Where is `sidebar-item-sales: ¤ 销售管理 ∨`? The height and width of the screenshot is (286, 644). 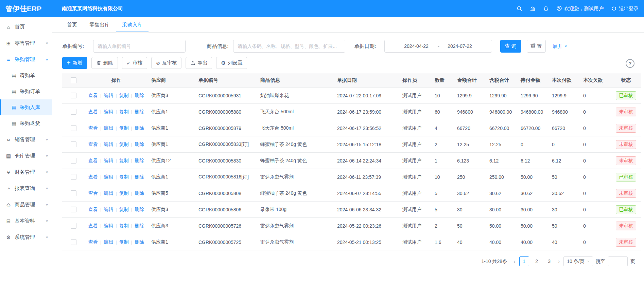 sidebar-item-sales: ¤ 销售管理 ∨ is located at coordinates (26, 139).